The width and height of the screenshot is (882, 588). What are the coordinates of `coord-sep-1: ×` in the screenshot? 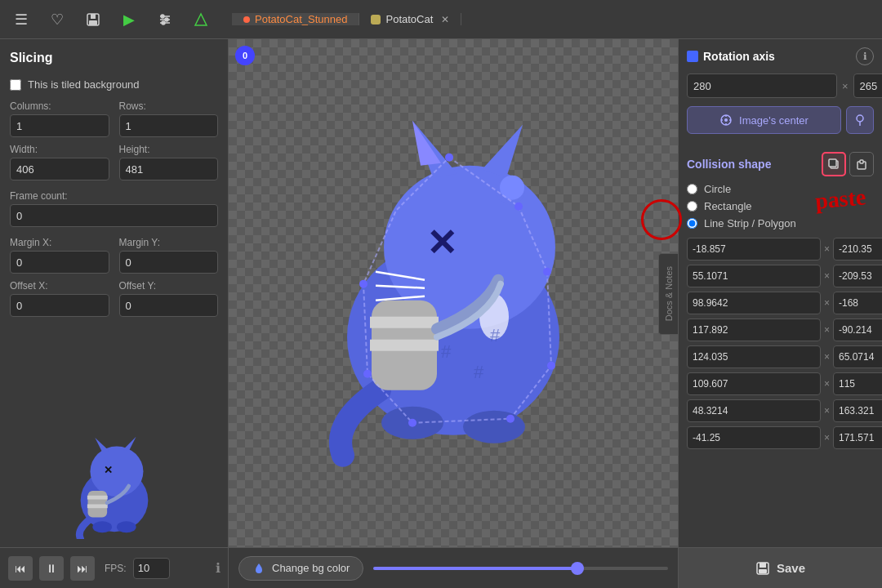 It's located at (845, 87).